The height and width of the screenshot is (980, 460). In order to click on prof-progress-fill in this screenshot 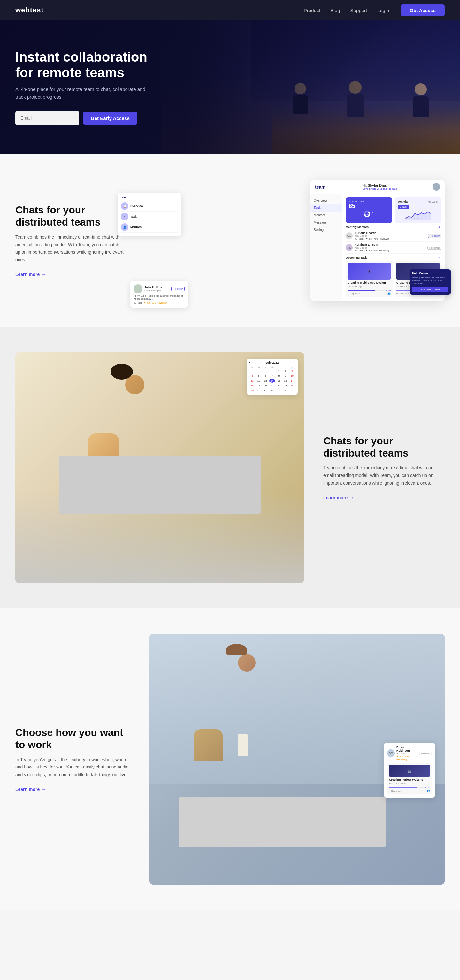, I will do `click(403, 788)`.